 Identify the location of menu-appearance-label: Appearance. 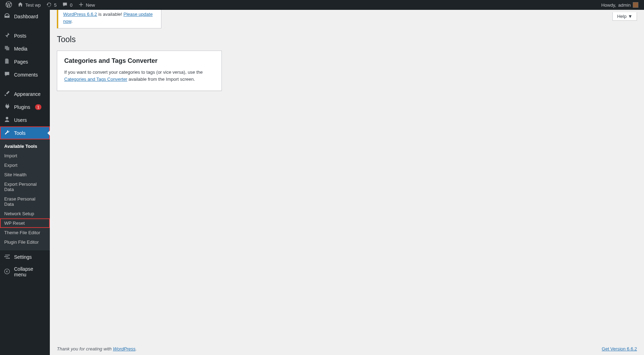
(27, 94).